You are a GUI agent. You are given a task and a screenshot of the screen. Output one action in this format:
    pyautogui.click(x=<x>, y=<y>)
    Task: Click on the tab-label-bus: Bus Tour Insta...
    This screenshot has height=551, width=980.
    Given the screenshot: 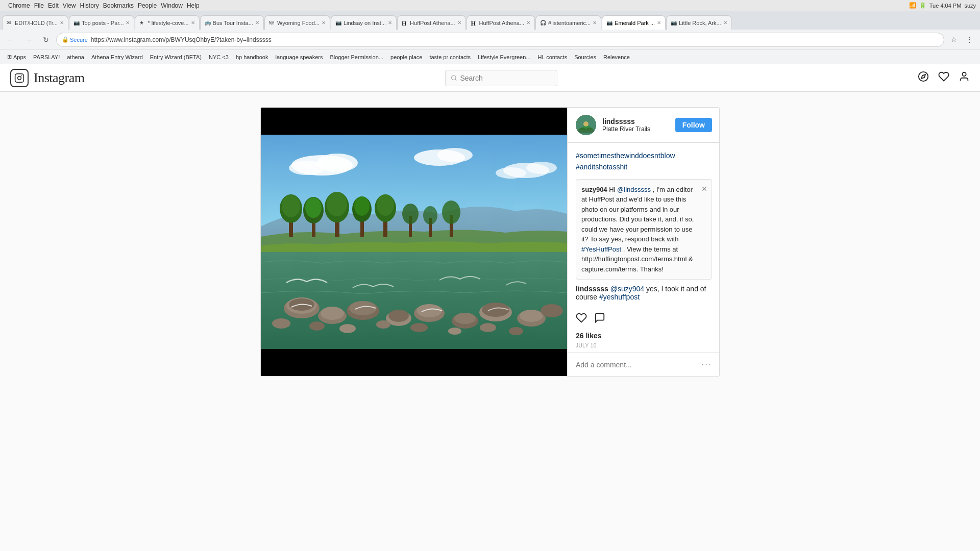 What is the action you would take?
    pyautogui.click(x=233, y=23)
    